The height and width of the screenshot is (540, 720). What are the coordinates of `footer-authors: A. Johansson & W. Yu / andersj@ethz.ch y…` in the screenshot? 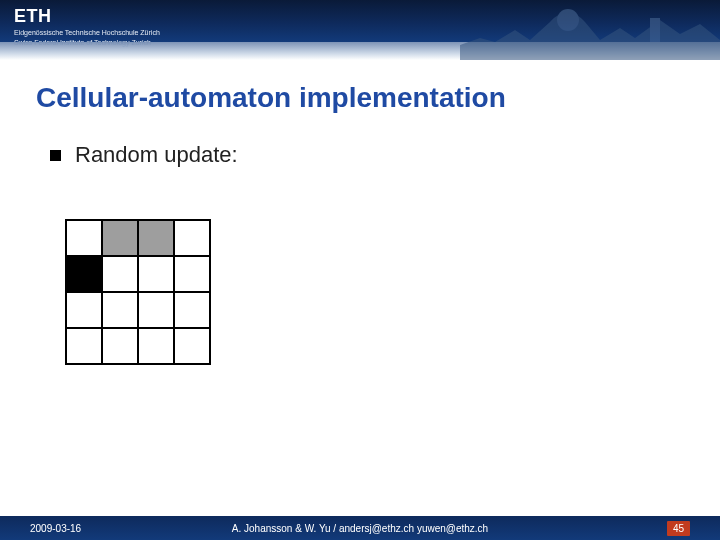 It's located at (360, 528).